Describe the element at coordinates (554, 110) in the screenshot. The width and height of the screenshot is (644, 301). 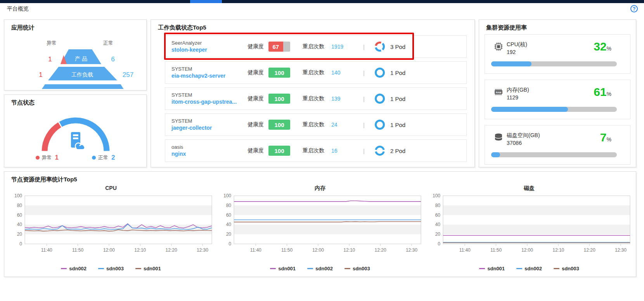
I see `resource-bar-track` at that location.